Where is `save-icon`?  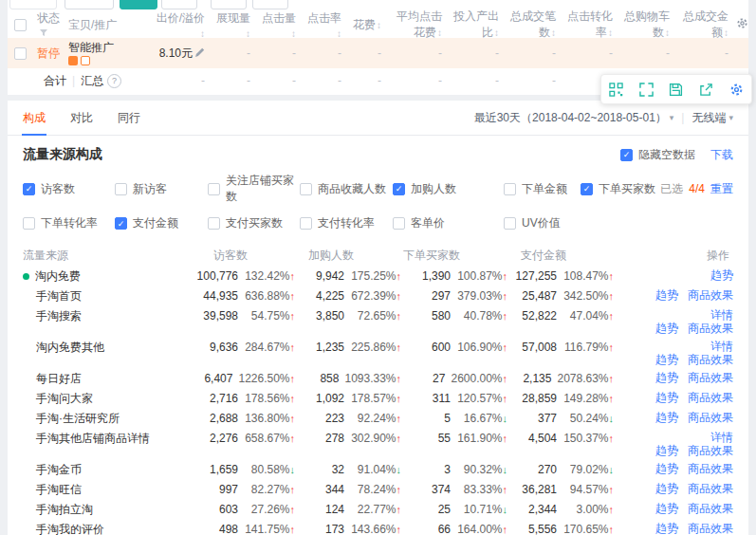 save-icon is located at coordinates (676, 89).